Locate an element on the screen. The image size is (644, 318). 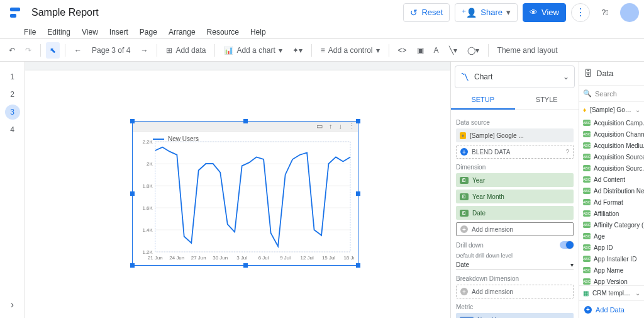
image-button: ▣ is located at coordinates (420, 50).